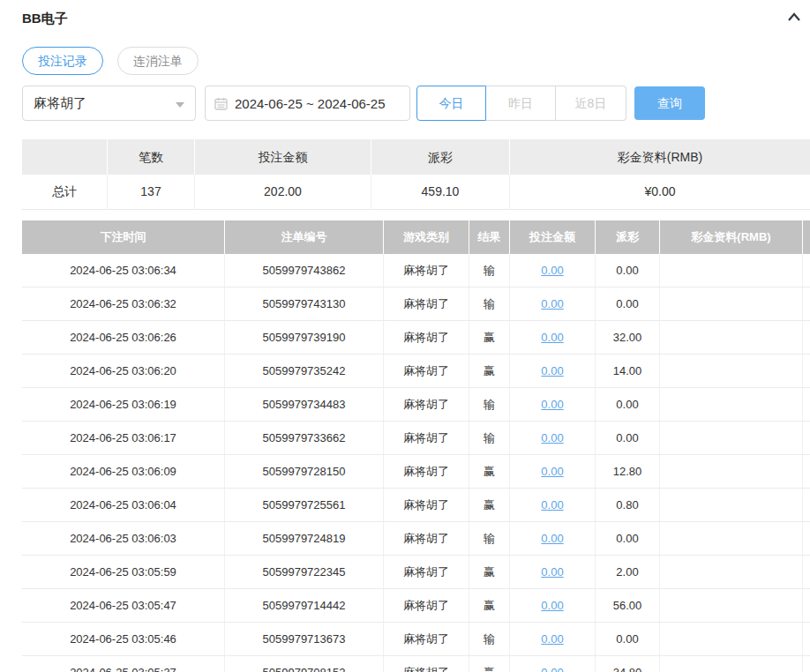 The image size is (810, 672). Describe the element at coordinates (441, 157) in the screenshot. I see `summary-header-payout: 派彩` at that location.